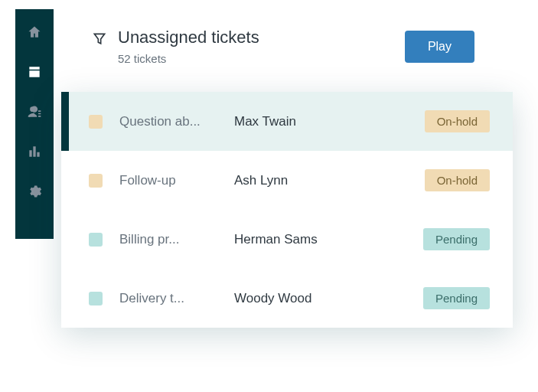 This screenshot has height=392, width=538. What do you see at coordinates (303, 240) in the screenshot?
I see `ticket-requester: Herman Sams` at bounding box center [303, 240].